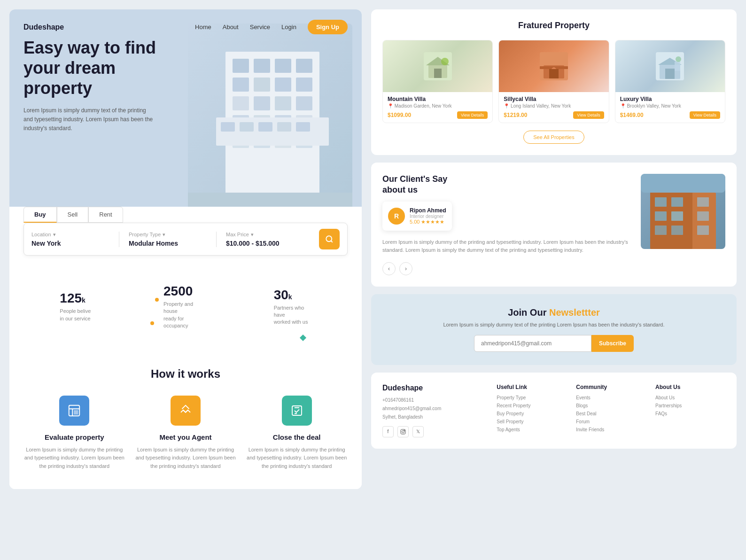  I want to click on hero-title: Easy way to find your dream property, so click(108, 68).